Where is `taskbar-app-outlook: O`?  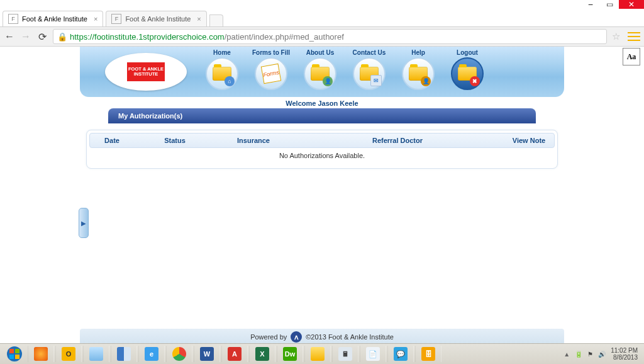 taskbar-app-outlook: O is located at coordinates (69, 354).